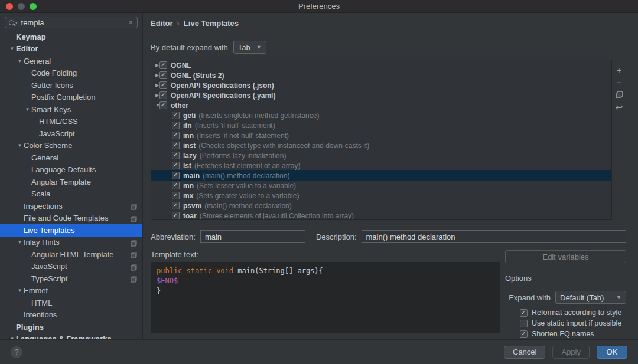  Describe the element at coordinates (74, 22) in the screenshot. I see `search-input-value: templa` at that location.